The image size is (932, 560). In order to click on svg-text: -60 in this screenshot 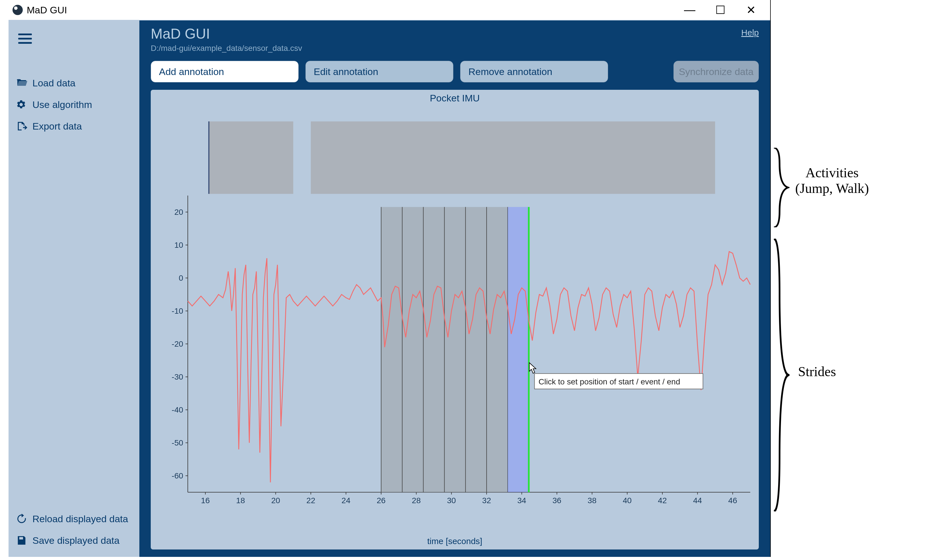, I will do `click(177, 475)`.